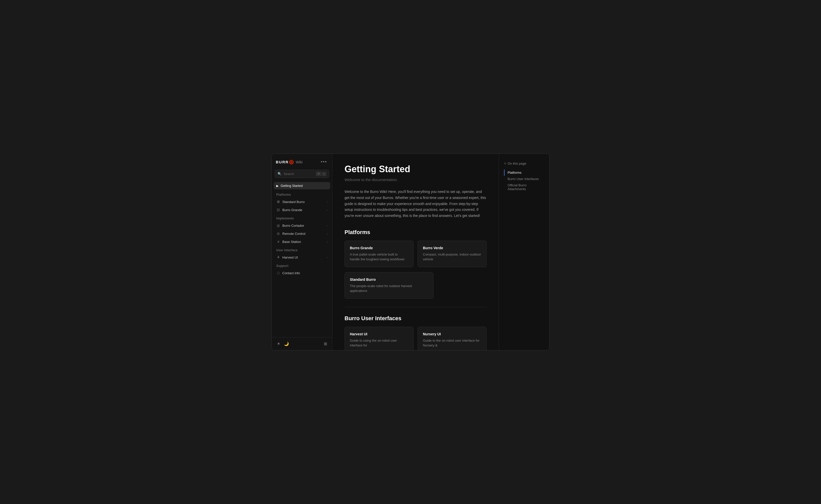 The width and height of the screenshot is (821, 504). What do you see at coordinates (416, 285) in the screenshot?
I see `platforms-cards-grid-2: Standard Burro The people-scale robot fo…` at bounding box center [416, 285].